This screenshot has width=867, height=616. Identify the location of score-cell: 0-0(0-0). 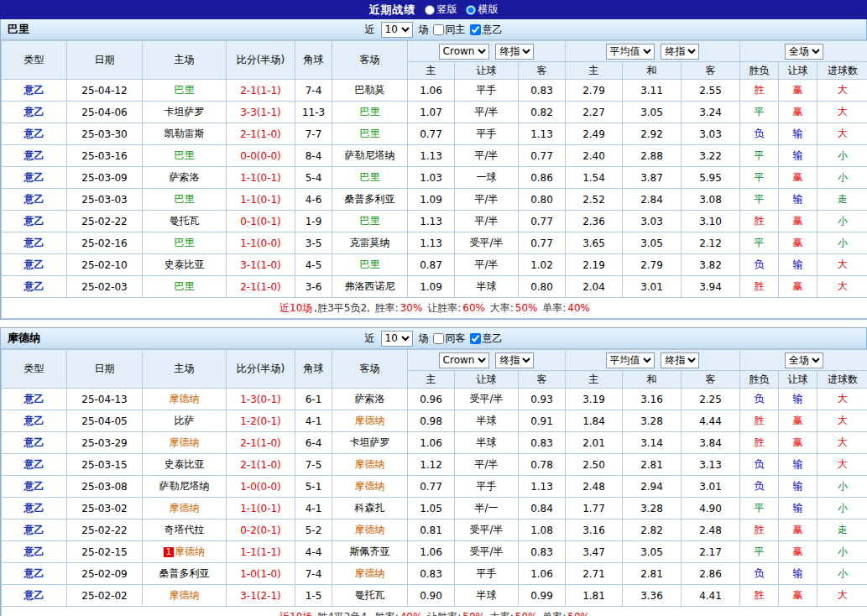
(261, 156).